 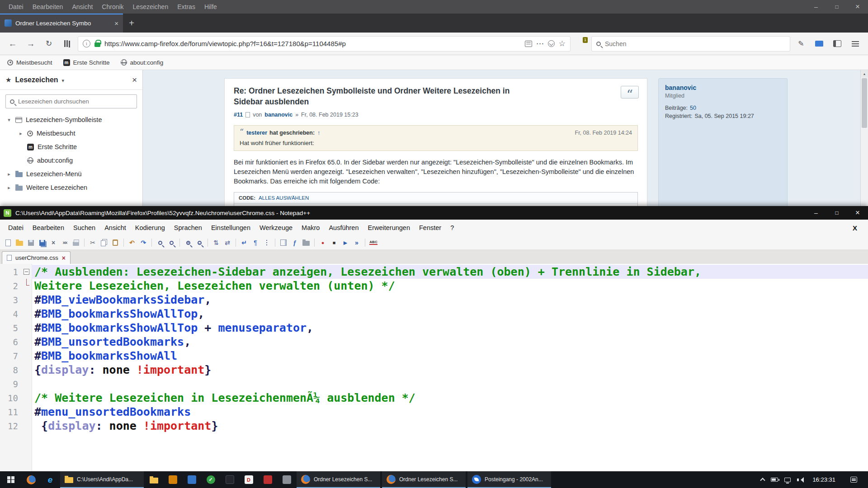 What do you see at coordinates (800, 480) in the screenshot?
I see `volume-icon` at bounding box center [800, 480].